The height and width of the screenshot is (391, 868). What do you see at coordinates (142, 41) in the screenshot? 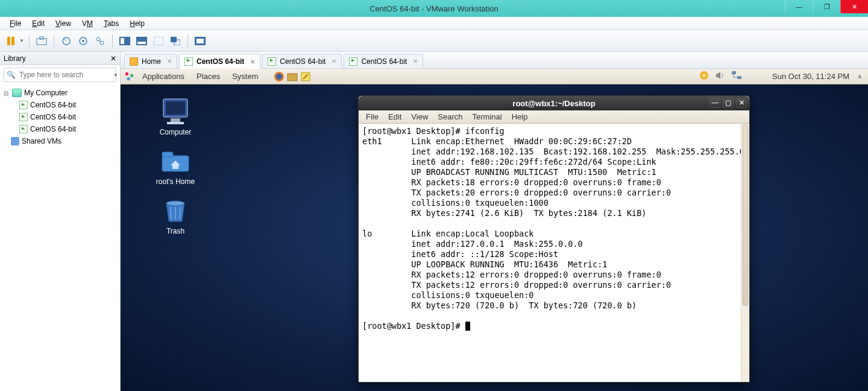
I see `view2-button` at bounding box center [142, 41].